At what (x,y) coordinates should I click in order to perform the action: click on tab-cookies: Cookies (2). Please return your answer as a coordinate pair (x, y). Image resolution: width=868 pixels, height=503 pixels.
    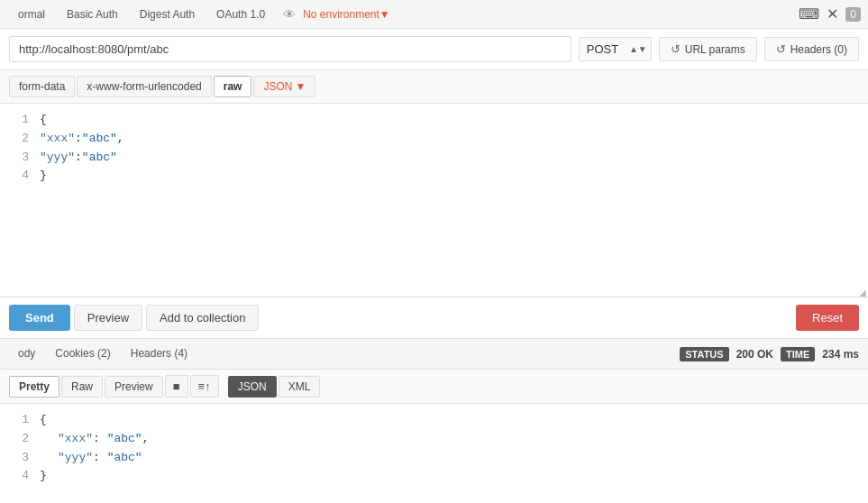
    Looking at the image, I should click on (83, 354).